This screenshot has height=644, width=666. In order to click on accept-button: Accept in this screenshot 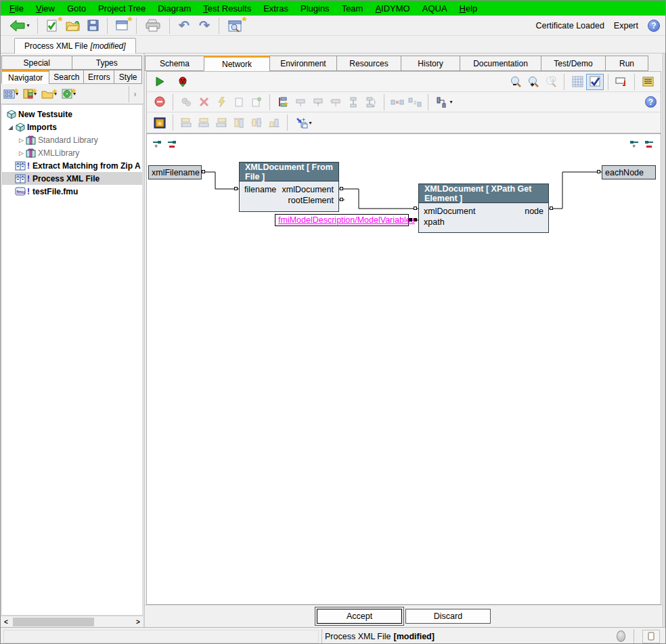, I will do `click(359, 616)`.